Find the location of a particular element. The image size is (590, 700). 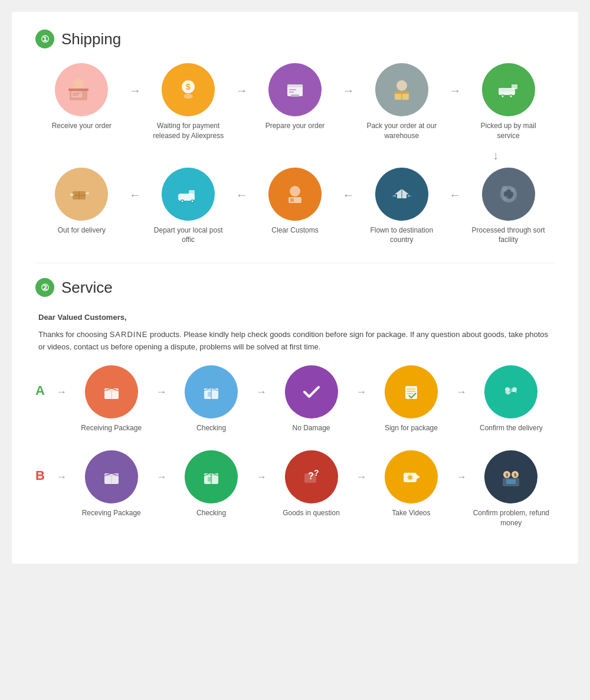

pack-order-icon is located at coordinates (402, 90).